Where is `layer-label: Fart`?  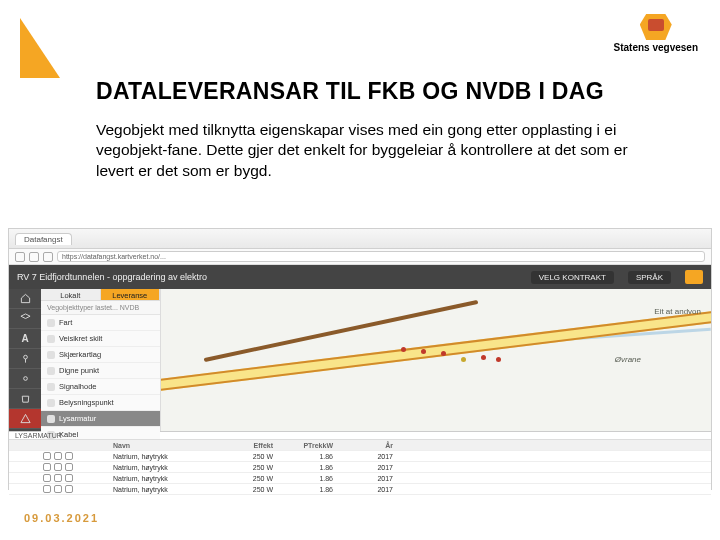 layer-label: Fart is located at coordinates (66, 322).